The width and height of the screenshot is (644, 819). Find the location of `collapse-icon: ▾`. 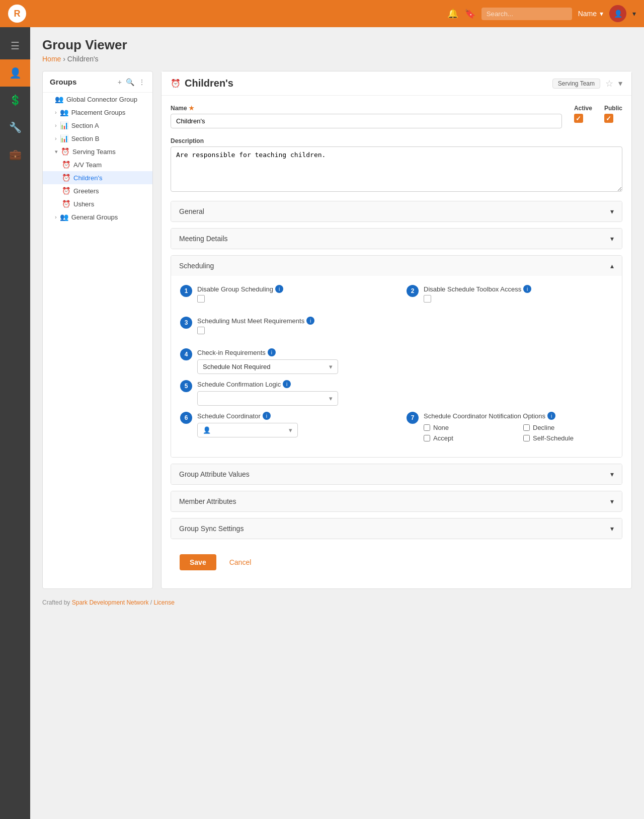

collapse-icon: ▾ is located at coordinates (620, 84).